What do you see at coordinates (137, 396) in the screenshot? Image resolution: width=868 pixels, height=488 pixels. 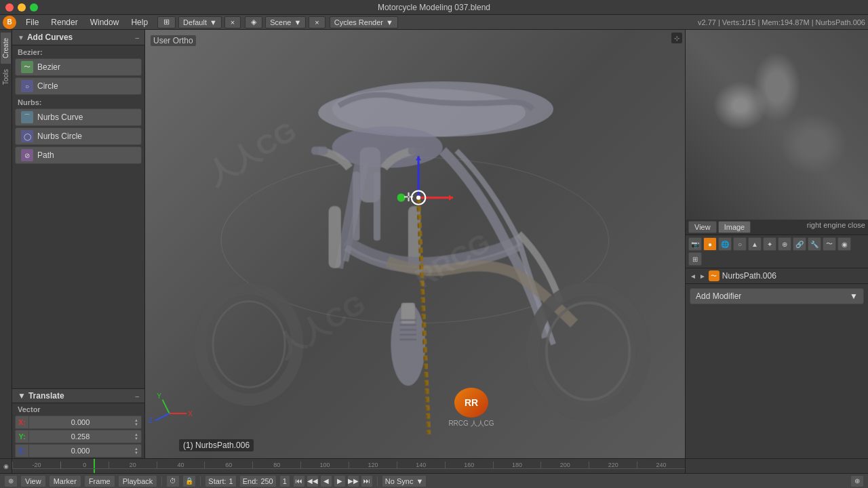 I see `translate-close-btn: –` at bounding box center [137, 396].